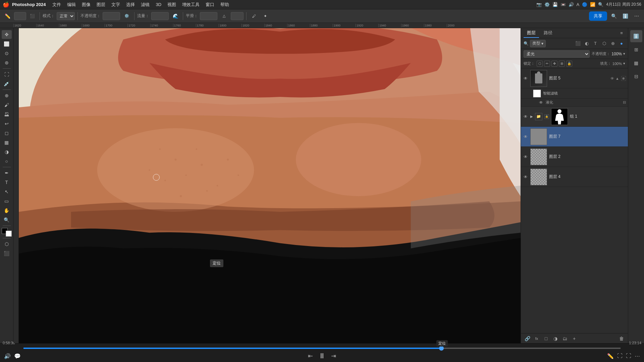  What do you see at coordinates (555, 5) in the screenshot?
I see `save-icon: 💾` at bounding box center [555, 5].